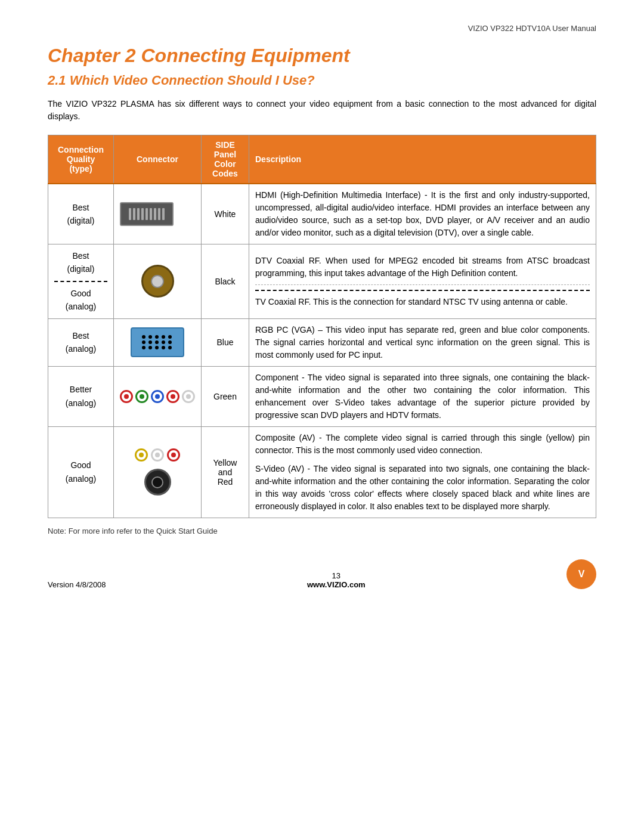 Image resolution: width=644 pixels, height=833 pixels. I want to click on desc-coaxial: DTV Coaxial RF. When used for MPEG2 enco…, so click(423, 281).